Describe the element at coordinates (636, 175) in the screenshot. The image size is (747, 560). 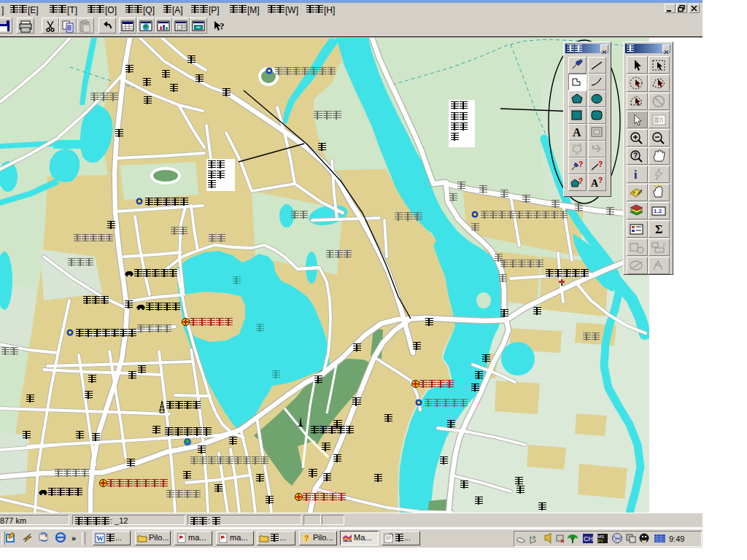
I see `svg-text: i` at that location.